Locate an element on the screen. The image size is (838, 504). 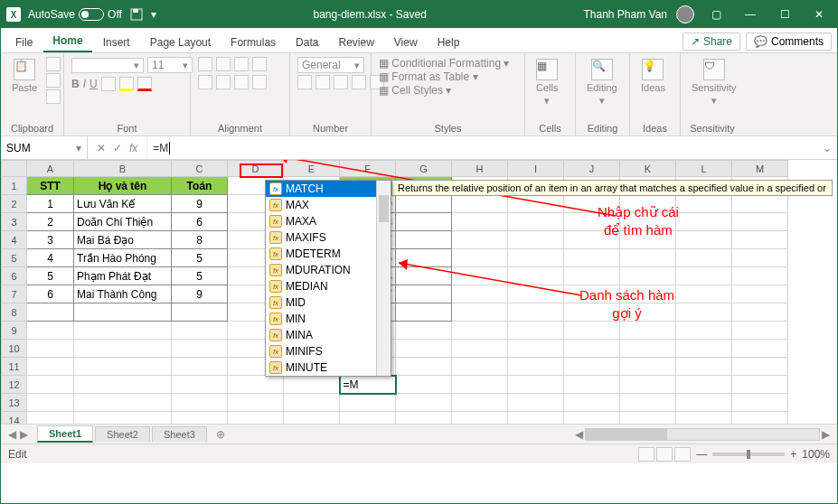
col-header: M is located at coordinates (760, 169).